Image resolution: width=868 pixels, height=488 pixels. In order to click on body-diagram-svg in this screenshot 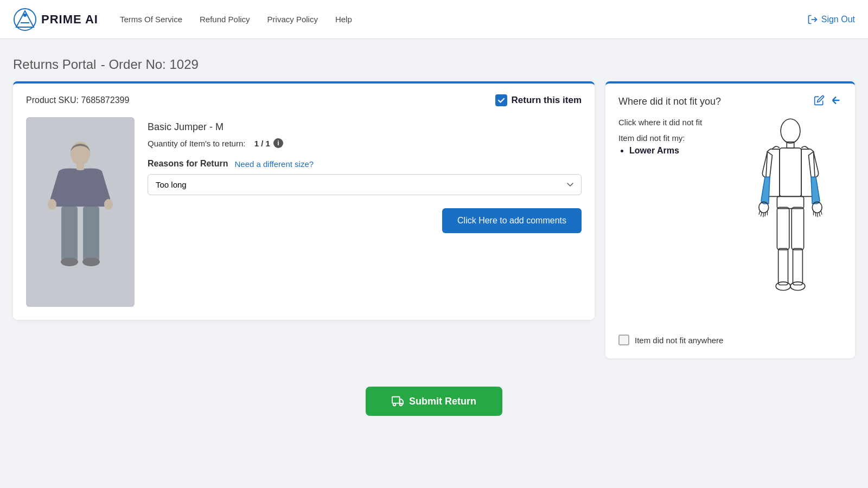, I will do `click(790, 221)`.